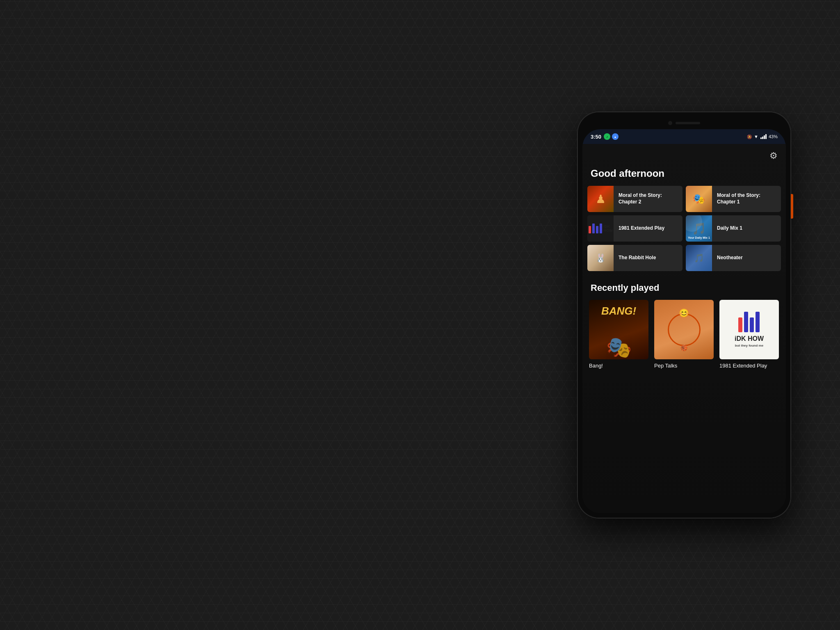 Image resolution: width=840 pixels, height=630 pixels. I want to click on quick-label-moral1: Moral of the Story: Chapter 1, so click(746, 199).